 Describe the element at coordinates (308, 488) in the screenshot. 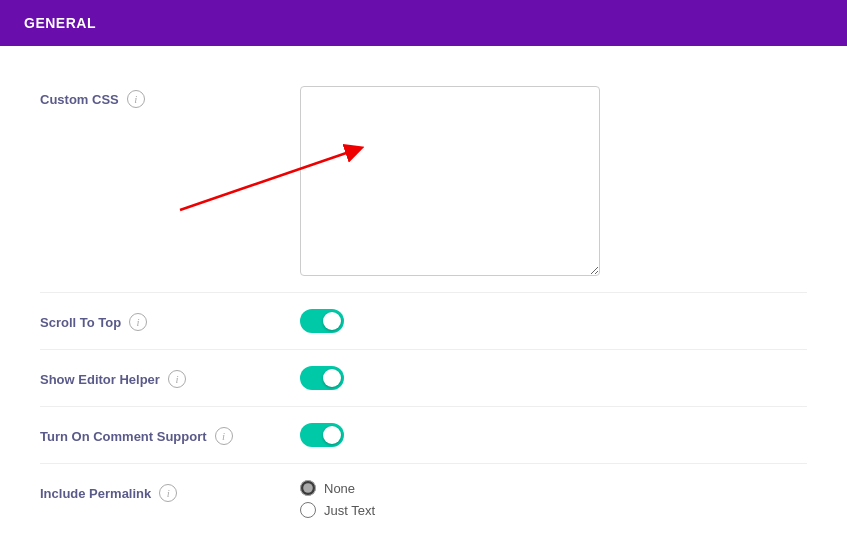

I see `permalink-none-radio` at that location.